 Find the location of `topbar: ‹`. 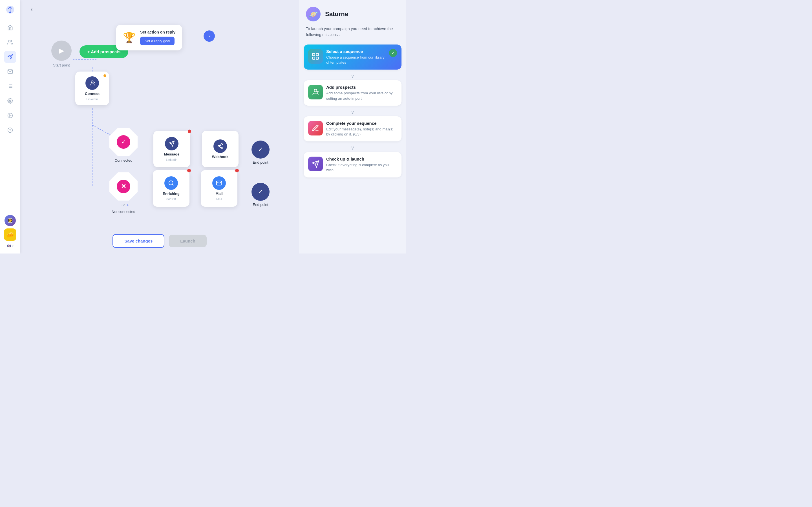

topbar: ‹ is located at coordinates (160, 9).